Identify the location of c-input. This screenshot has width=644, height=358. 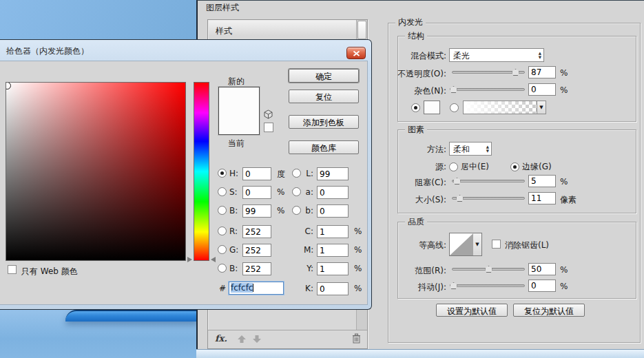
(333, 231).